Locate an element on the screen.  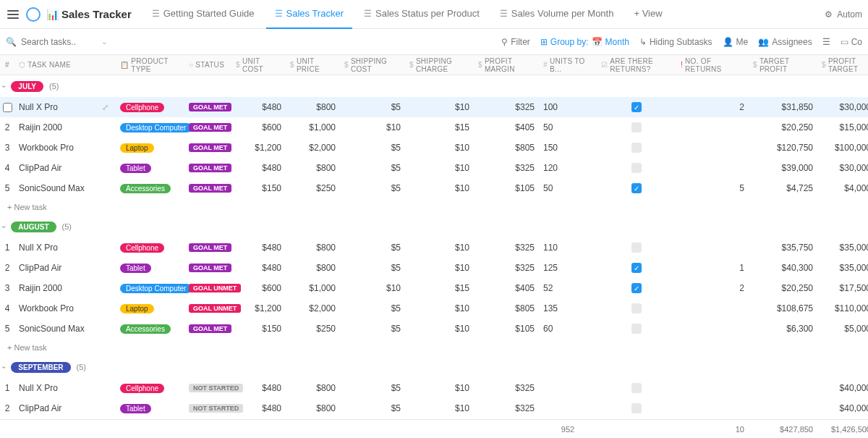
status: NOT STARTED is located at coordinates (208, 388).